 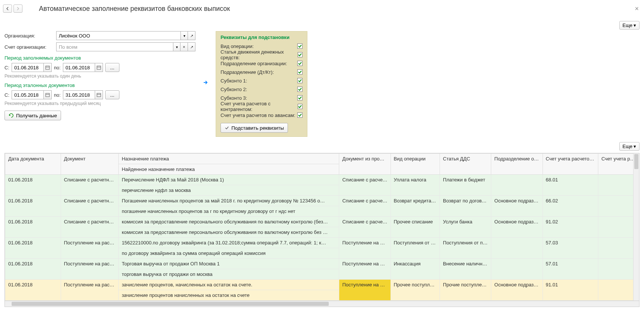 I want to click on ref-from-input-group, so click(x=31, y=95).